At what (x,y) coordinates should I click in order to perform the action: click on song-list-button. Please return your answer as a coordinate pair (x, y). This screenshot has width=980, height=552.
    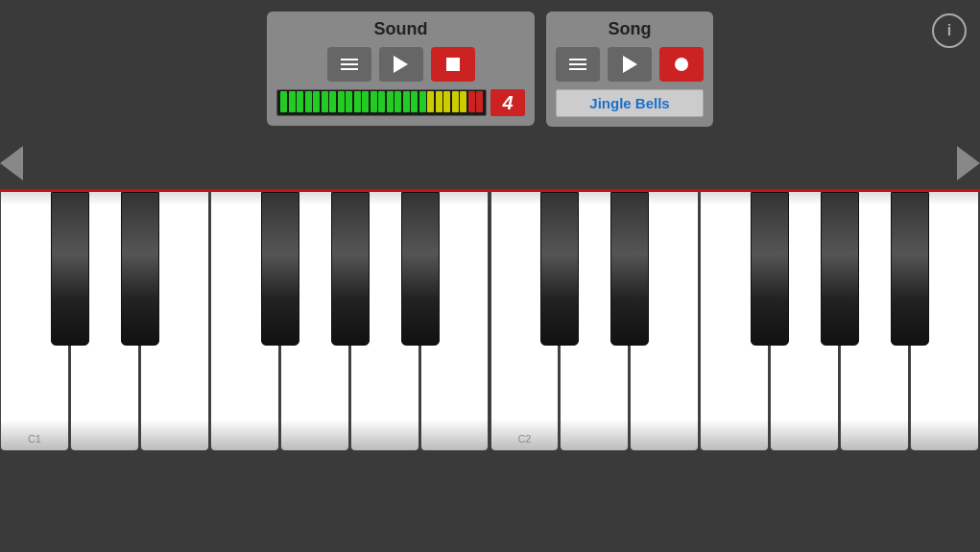
    Looking at the image, I should click on (578, 64).